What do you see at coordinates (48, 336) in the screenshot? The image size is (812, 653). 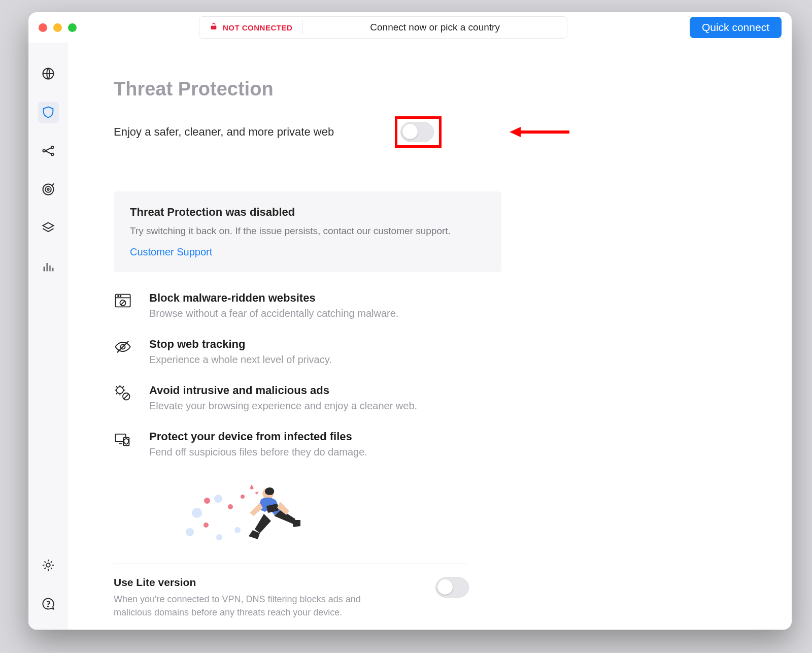 I see `sidebar` at bounding box center [48, 336].